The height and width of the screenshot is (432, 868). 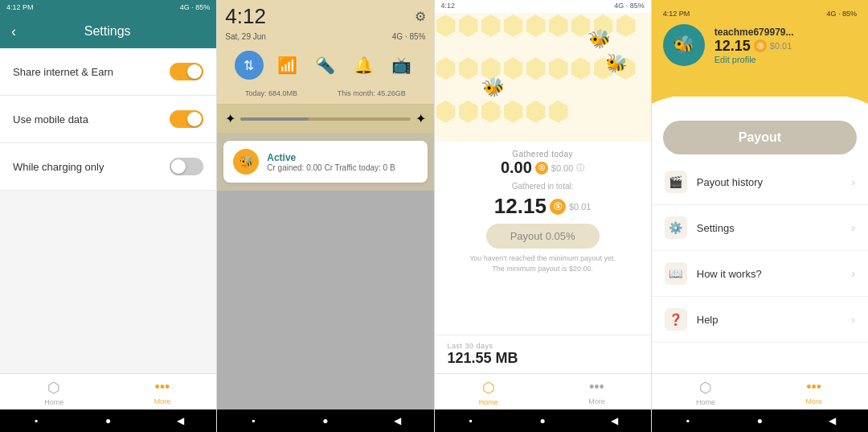 I want to click on balance-coin-icon: ⓢ, so click(x=760, y=46).